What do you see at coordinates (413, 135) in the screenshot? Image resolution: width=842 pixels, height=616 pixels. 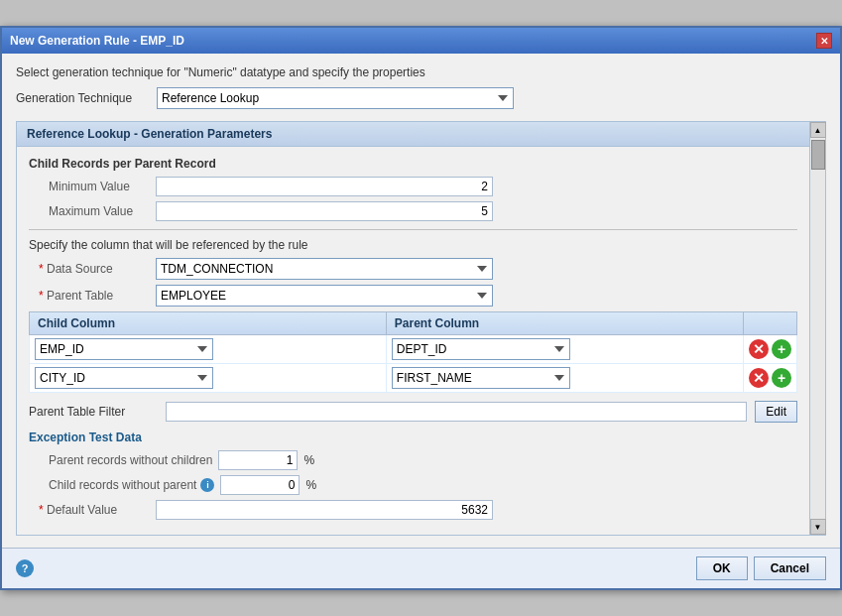 I see `section-header: Reference Lookup - Generation Parameters` at bounding box center [413, 135].